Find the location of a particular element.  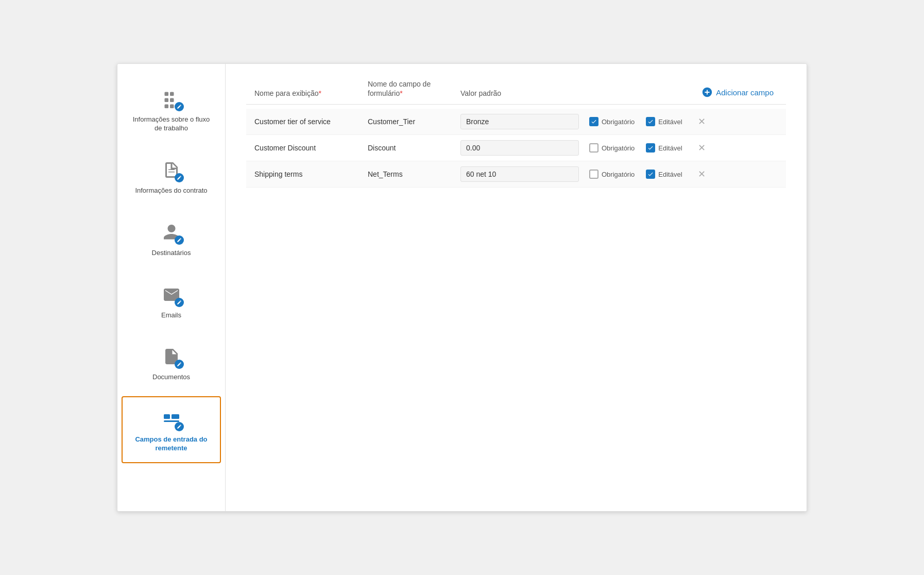

row3-editable-label: Editável is located at coordinates (670, 174).